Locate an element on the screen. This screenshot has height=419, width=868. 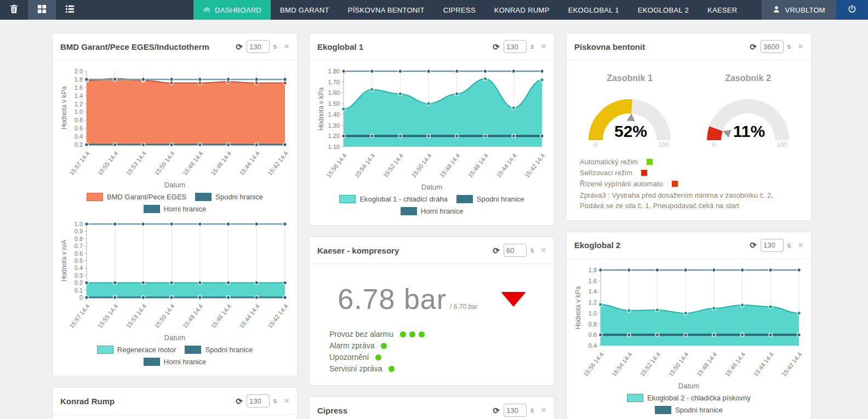
zasobnik-2-gauge-block: Zasobnik 2 11%0100 is located at coordinates (748, 110).